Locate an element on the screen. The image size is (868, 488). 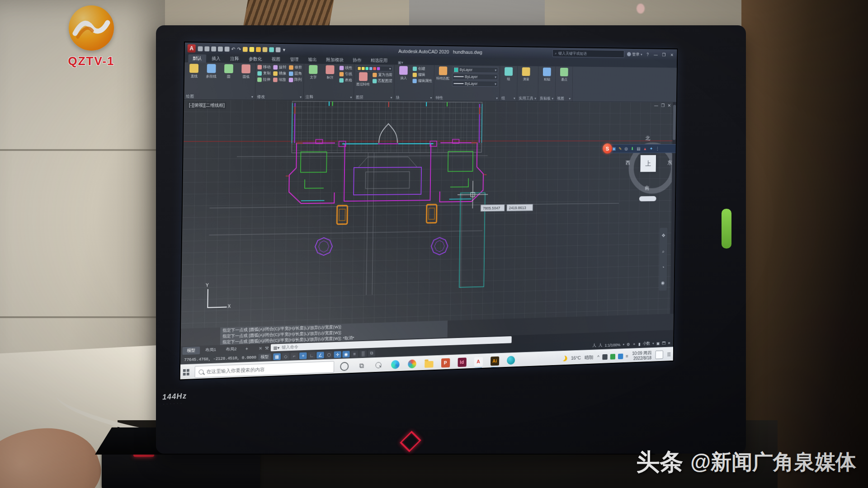
clean-screen-icon: 🗖 is located at coordinates (664, 343).